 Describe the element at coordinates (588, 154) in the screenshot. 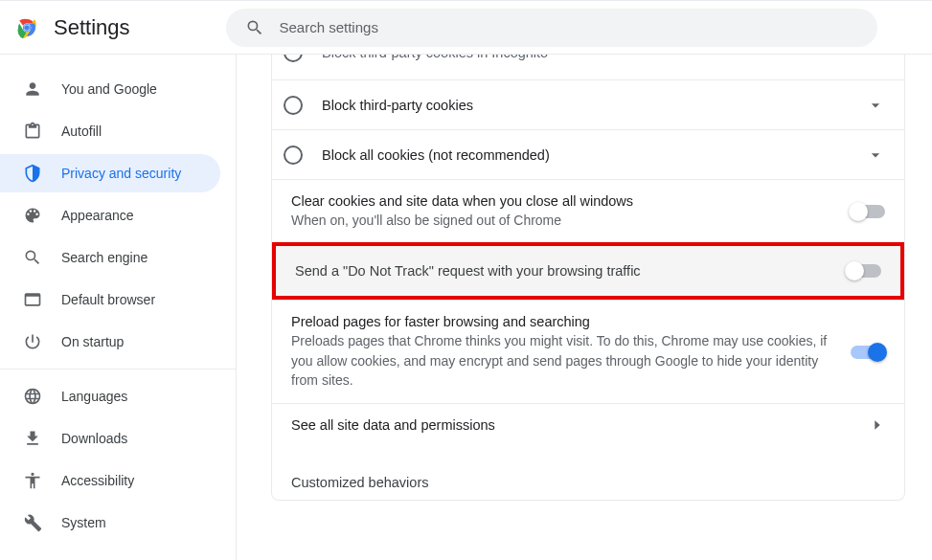

I see `radio-block-all: Block all cookies (not recommended)` at that location.